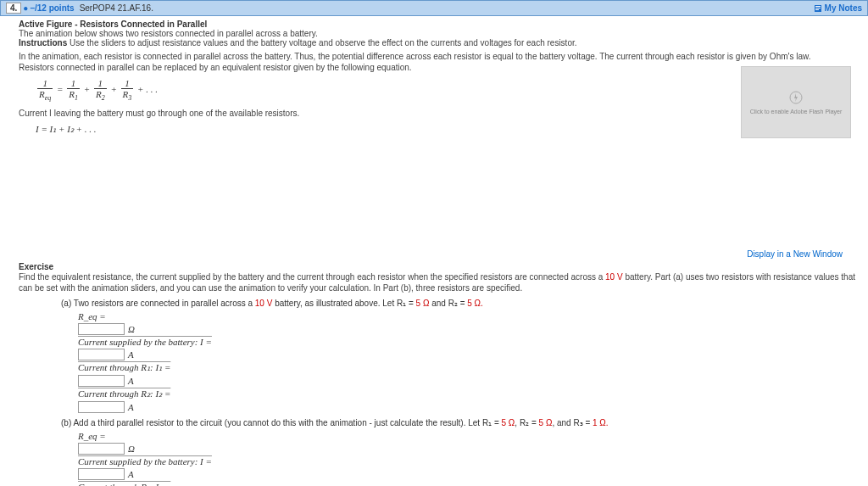 The image size is (868, 486). I want to click on figure-description: The animation below shows two resistors …, so click(439, 34).